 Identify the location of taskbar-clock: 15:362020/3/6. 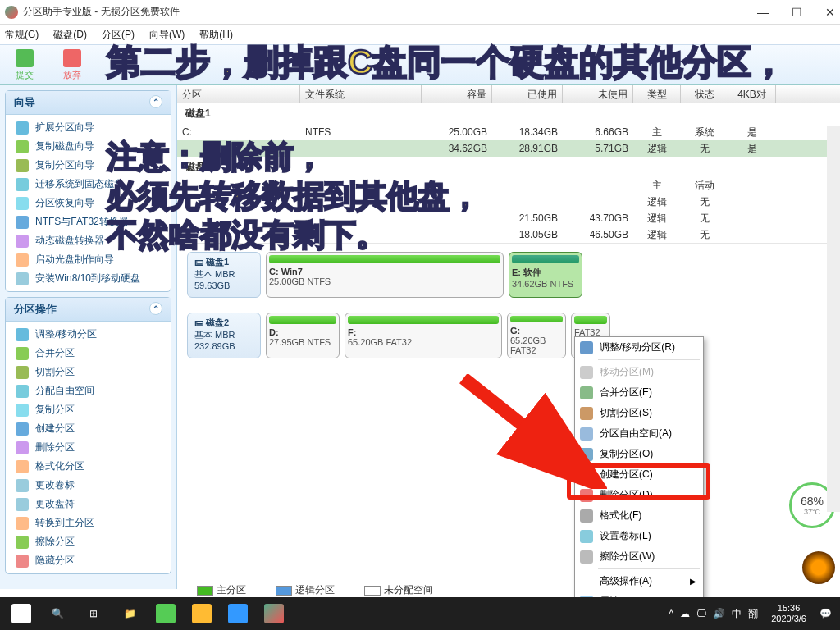
(789, 614).